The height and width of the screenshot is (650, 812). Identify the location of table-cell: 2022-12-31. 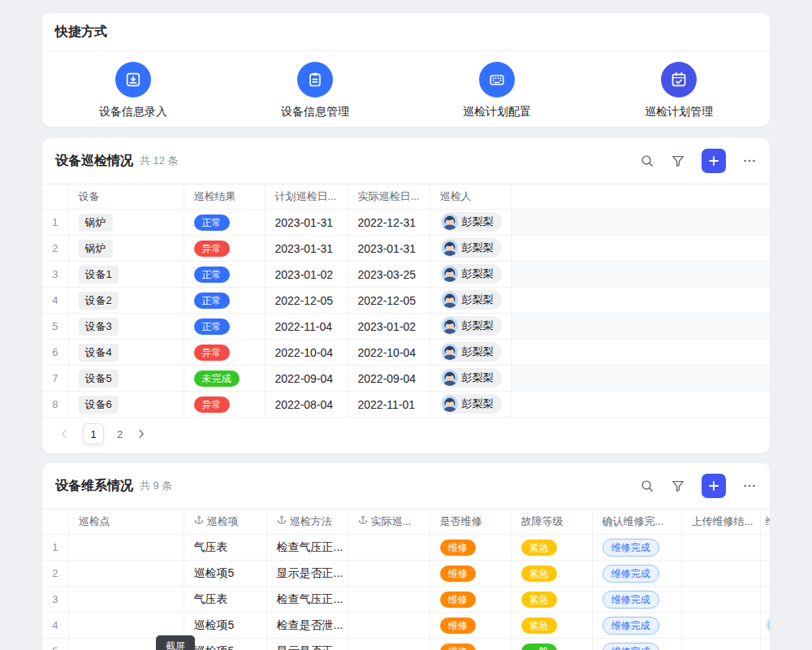
(388, 223).